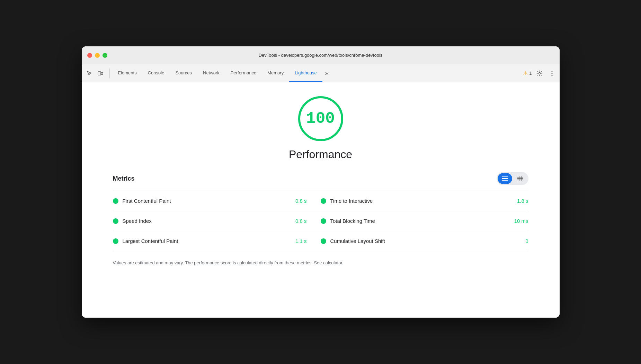 The height and width of the screenshot is (364, 641). Describe the element at coordinates (226, 263) in the screenshot. I see `performance-score-link: performance score is calculated` at that location.